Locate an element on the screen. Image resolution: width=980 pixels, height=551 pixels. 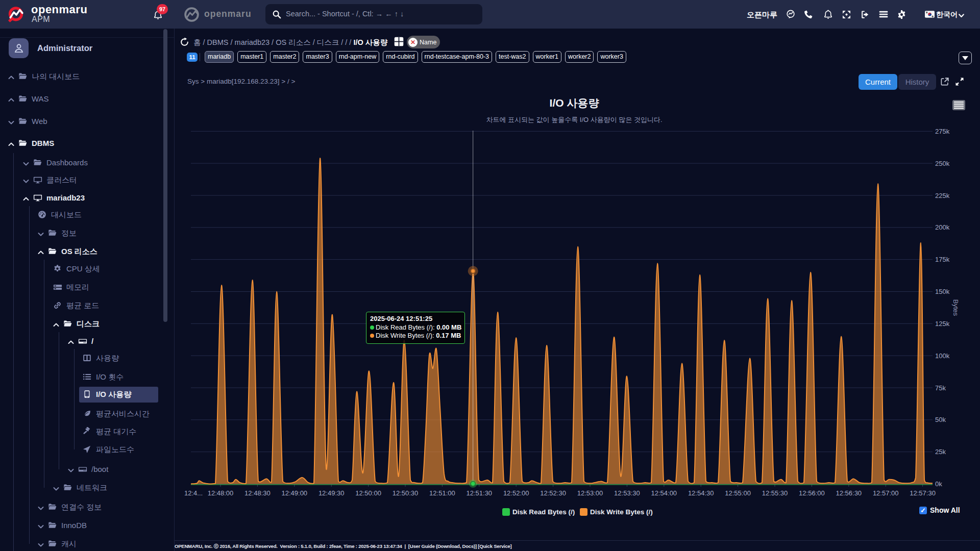
svg-text: 12:53:00 is located at coordinates (590, 493).